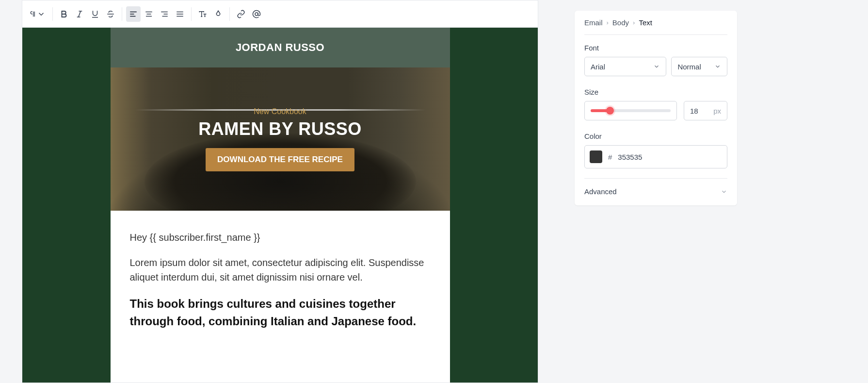  Describe the element at coordinates (656, 22) in the screenshot. I see `breadcrumb: Email › Body › Text` at that location.